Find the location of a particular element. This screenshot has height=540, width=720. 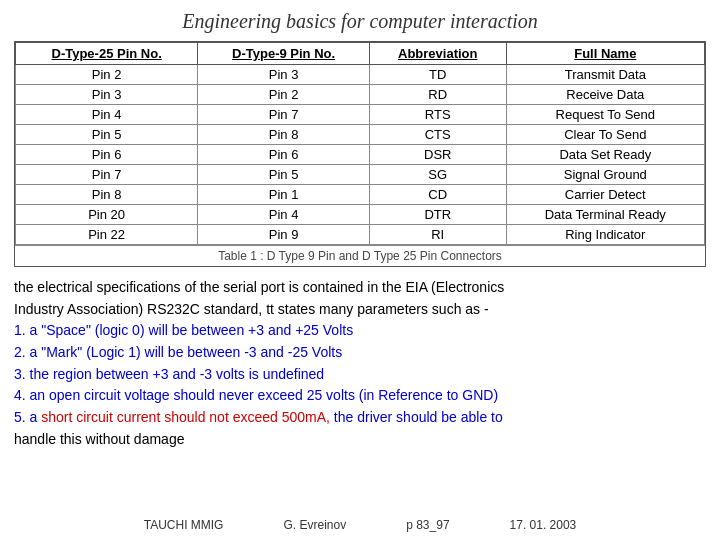

footer-page: p 83_97 is located at coordinates (428, 525).